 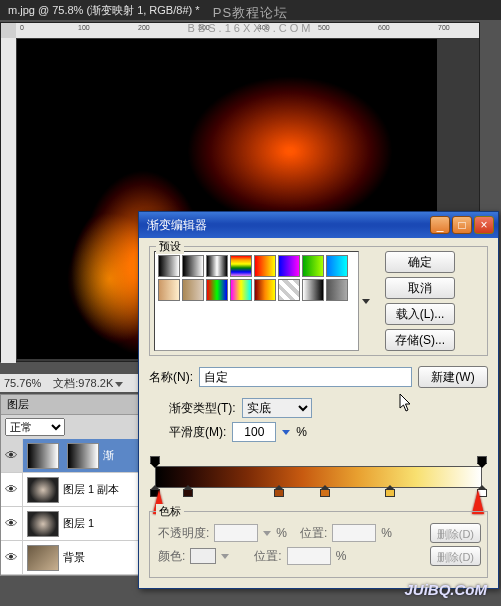 I want to click on smoothness-input, so click(x=254, y=432).